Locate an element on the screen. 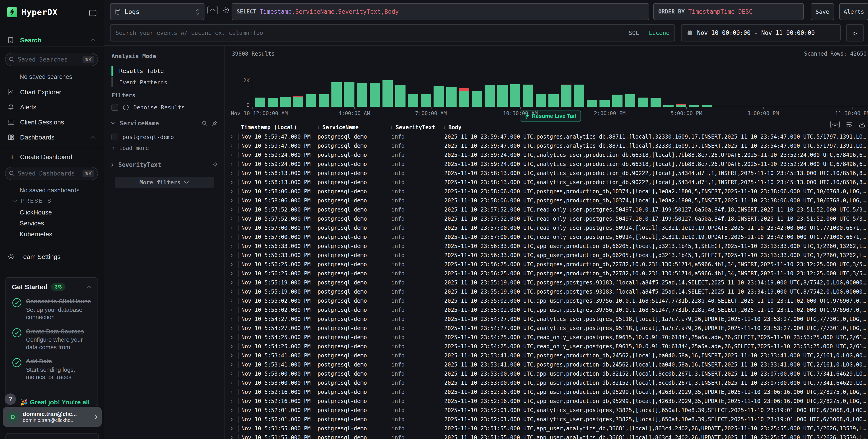  more-filters-button: More filters is located at coordinates (164, 182).